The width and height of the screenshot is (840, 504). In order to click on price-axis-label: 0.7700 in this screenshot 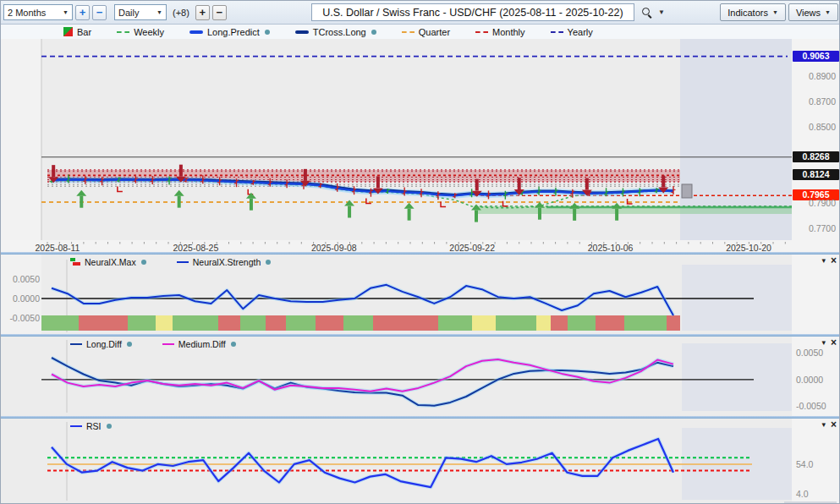, I will do `click(815, 228)`.